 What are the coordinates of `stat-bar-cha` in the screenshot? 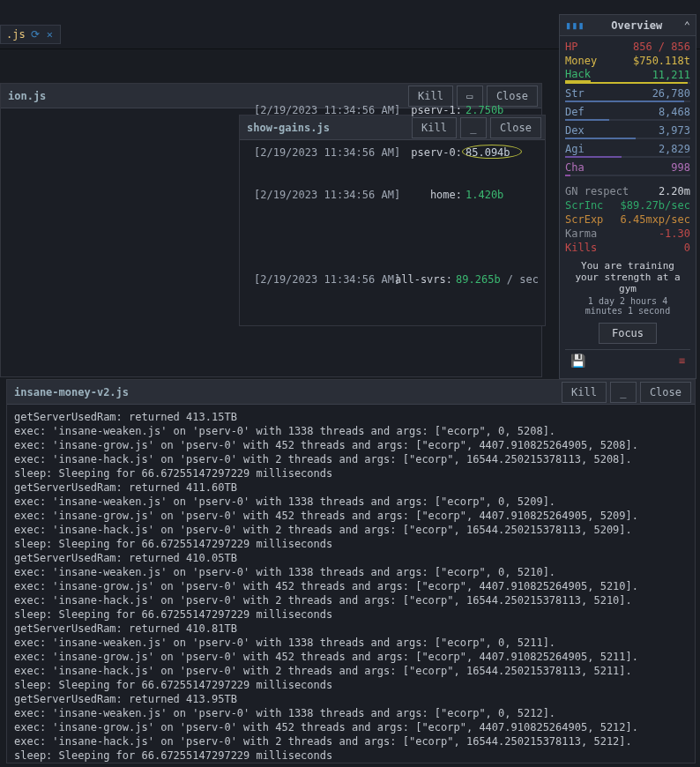 It's located at (628, 175).